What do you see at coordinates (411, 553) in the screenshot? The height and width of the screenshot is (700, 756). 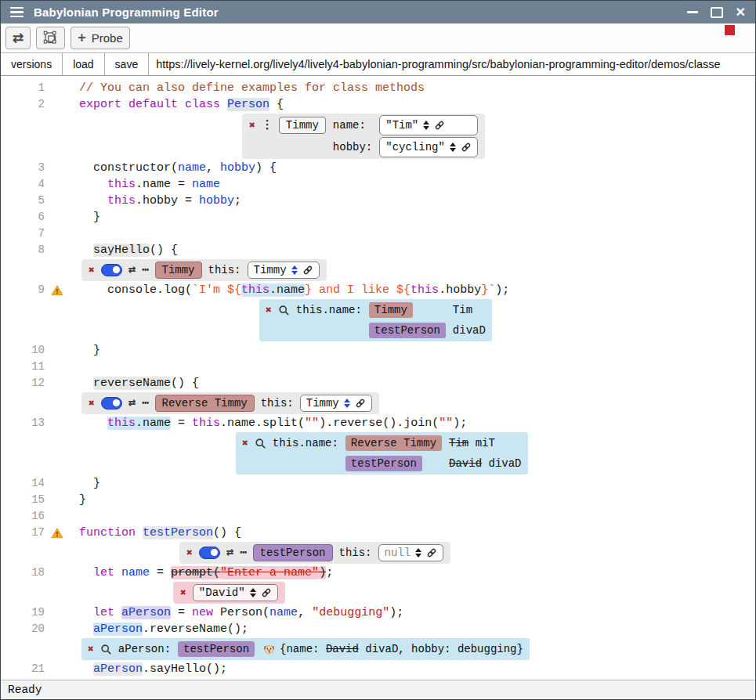 I see `value-box: null` at bounding box center [411, 553].